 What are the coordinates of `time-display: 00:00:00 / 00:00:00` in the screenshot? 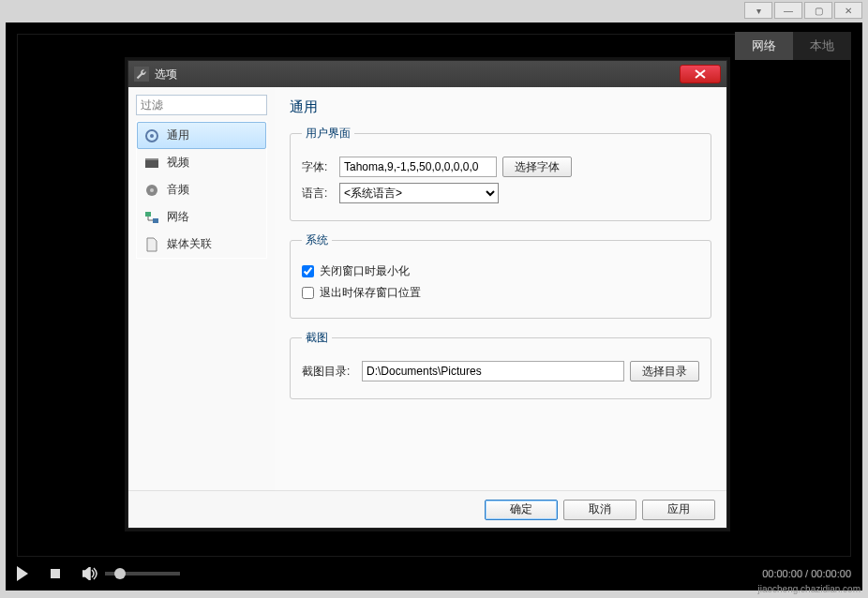 It's located at (806, 574).